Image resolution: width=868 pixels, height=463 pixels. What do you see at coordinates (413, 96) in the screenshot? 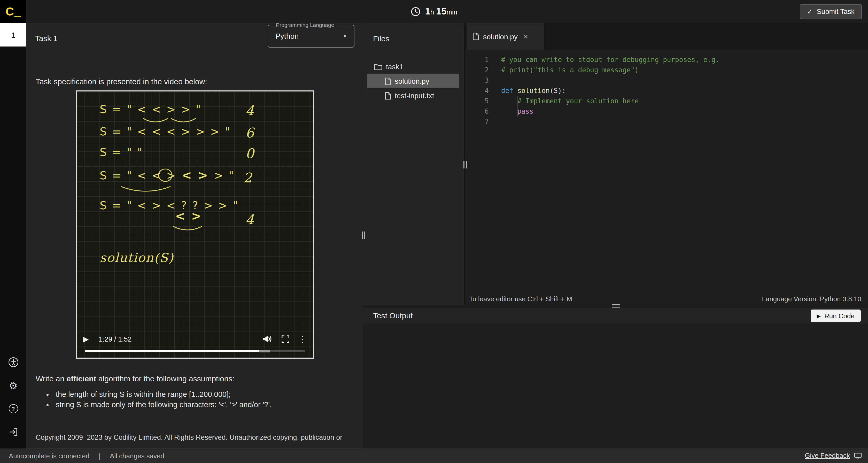
I see `file-tree-item-test-input-txt: test-input.txt` at bounding box center [413, 96].